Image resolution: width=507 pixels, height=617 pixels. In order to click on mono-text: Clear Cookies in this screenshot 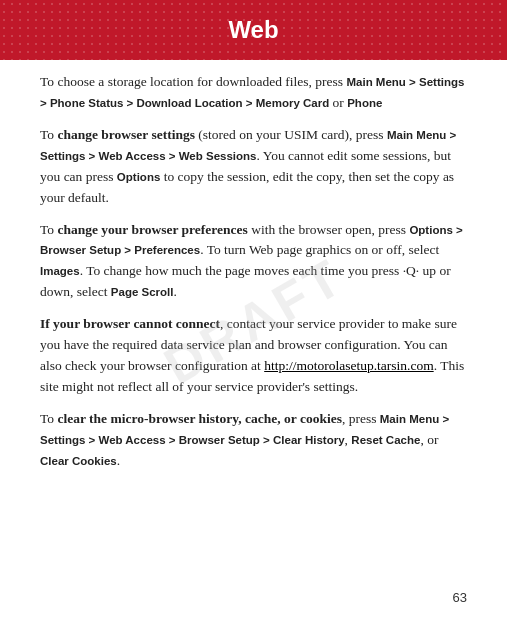, I will do `click(78, 461)`.